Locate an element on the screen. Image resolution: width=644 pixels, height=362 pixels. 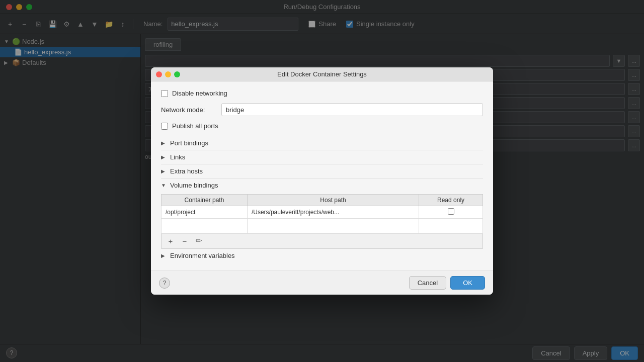
table-empty-row is located at coordinates (322, 226).